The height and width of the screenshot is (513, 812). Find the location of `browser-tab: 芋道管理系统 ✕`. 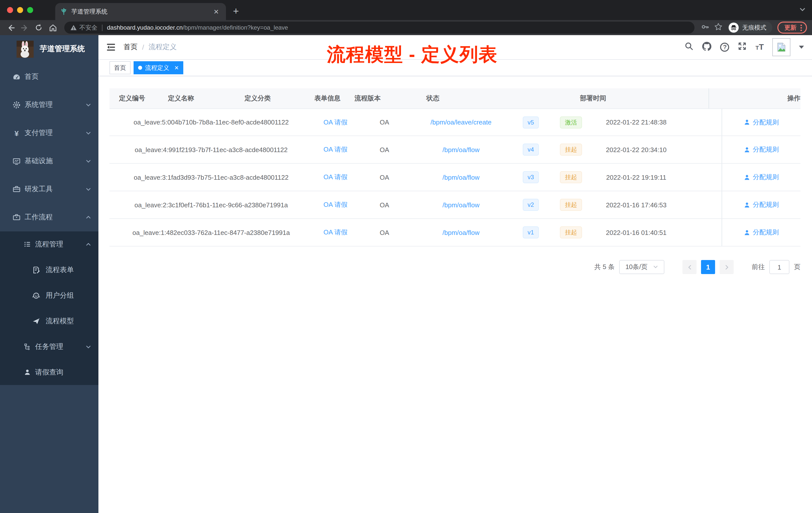

browser-tab: 芋道管理系统 ✕ is located at coordinates (141, 11).